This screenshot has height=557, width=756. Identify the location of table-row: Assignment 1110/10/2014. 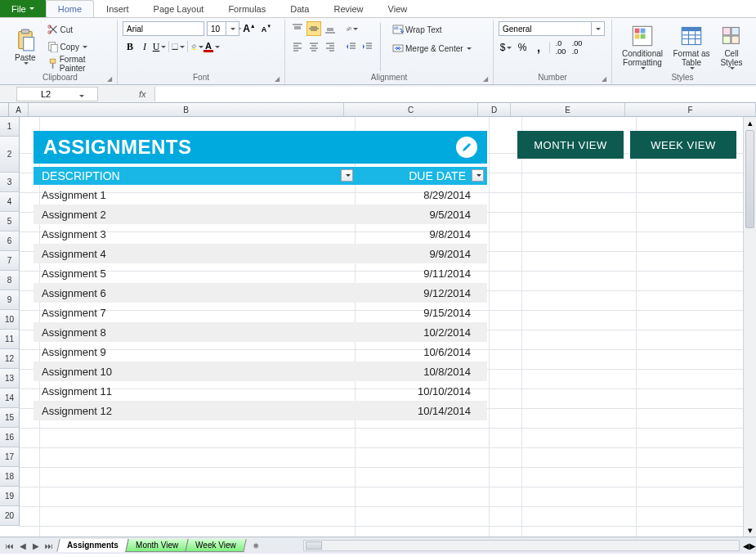
(260, 391).